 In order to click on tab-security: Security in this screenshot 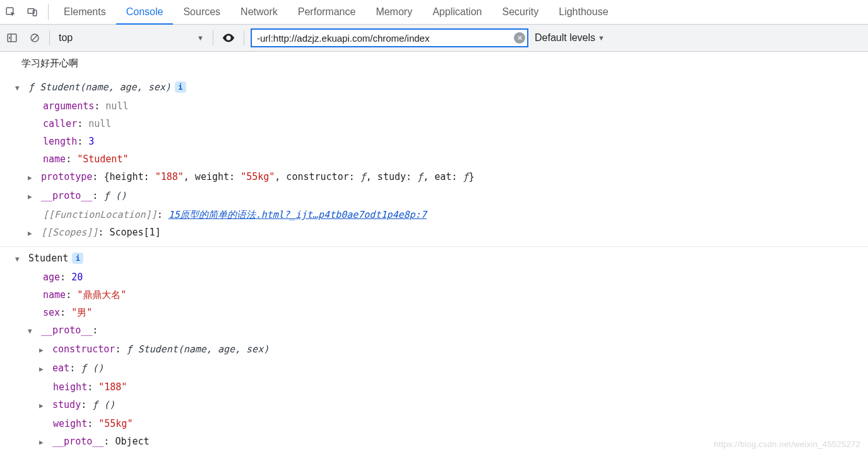, I will do `click(520, 12)`.